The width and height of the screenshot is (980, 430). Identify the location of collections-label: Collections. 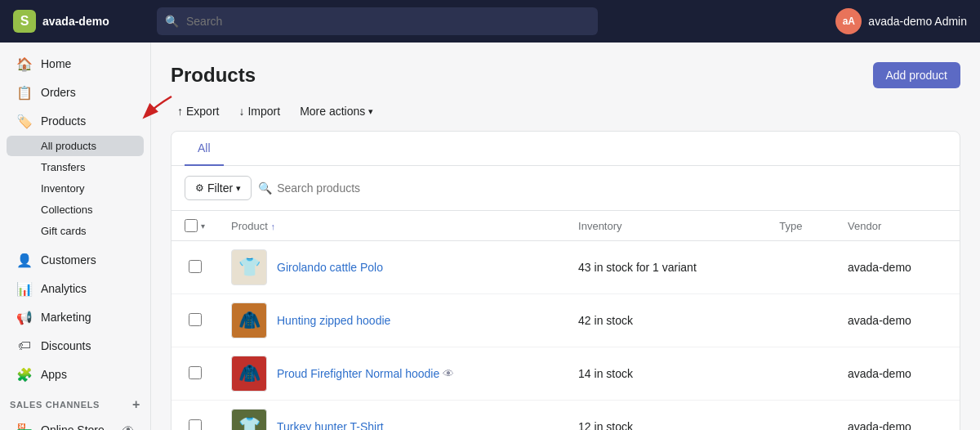
(67, 209).